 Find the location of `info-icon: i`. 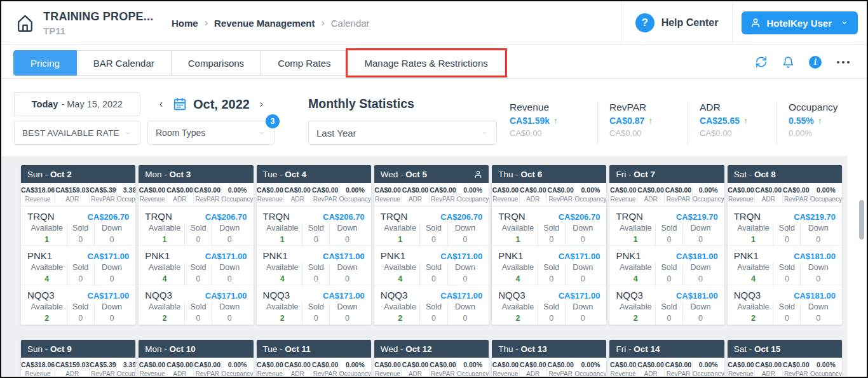

info-icon: i is located at coordinates (815, 62).